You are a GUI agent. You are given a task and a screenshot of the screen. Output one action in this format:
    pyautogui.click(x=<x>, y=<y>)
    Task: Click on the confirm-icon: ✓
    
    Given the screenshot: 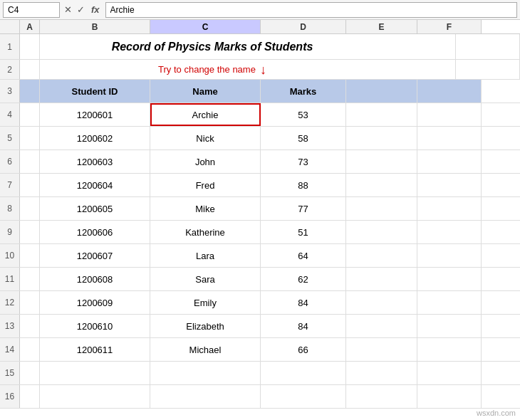 What is the action you would take?
    pyautogui.click(x=81, y=10)
    